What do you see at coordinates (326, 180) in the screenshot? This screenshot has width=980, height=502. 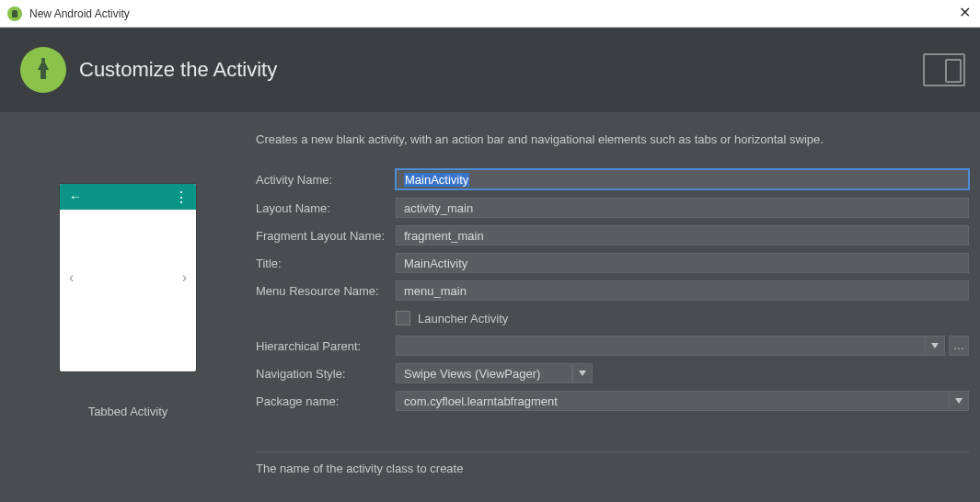 I see `activity-name-label: Activity Name:` at bounding box center [326, 180].